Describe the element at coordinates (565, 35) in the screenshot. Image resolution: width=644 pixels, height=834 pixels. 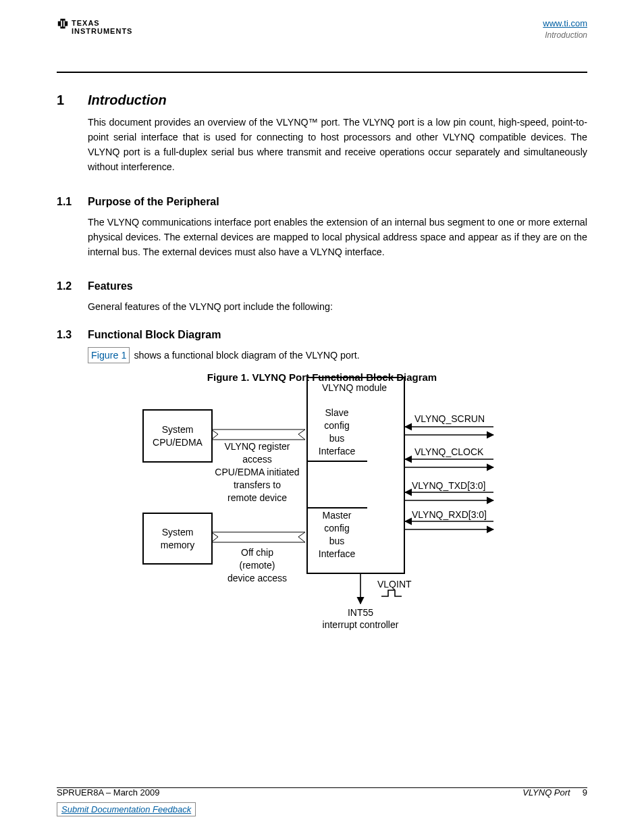
I see `header-section-name: Introduction` at that location.